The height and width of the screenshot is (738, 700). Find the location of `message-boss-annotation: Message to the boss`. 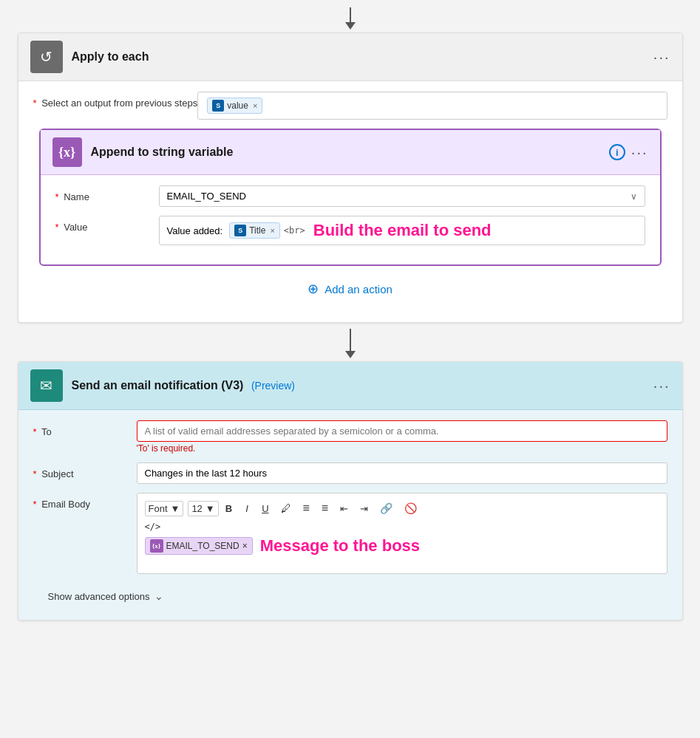

message-boss-annotation: Message to the boss is located at coordinates (340, 546).